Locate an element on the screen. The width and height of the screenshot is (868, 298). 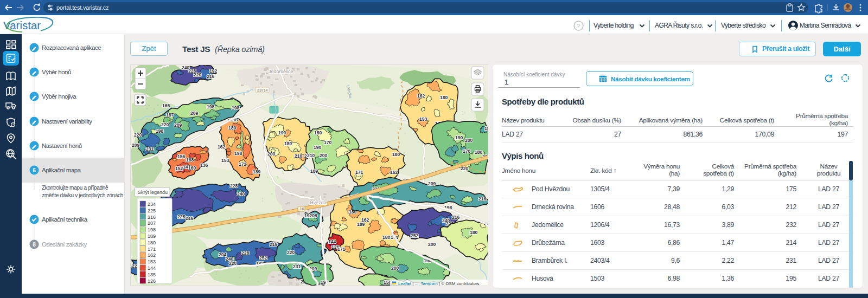
svg-text: 165 is located at coordinates (166, 106).